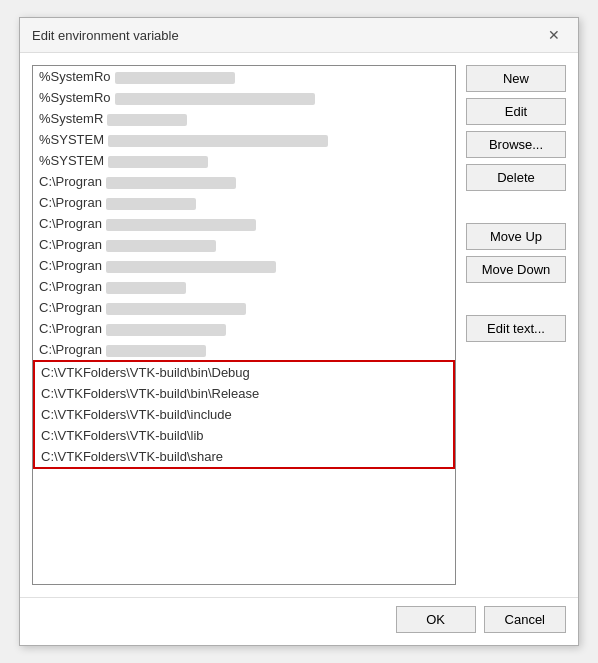 This screenshot has height=663, width=598. I want to click on browse-button: Browse..., so click(516, 144).